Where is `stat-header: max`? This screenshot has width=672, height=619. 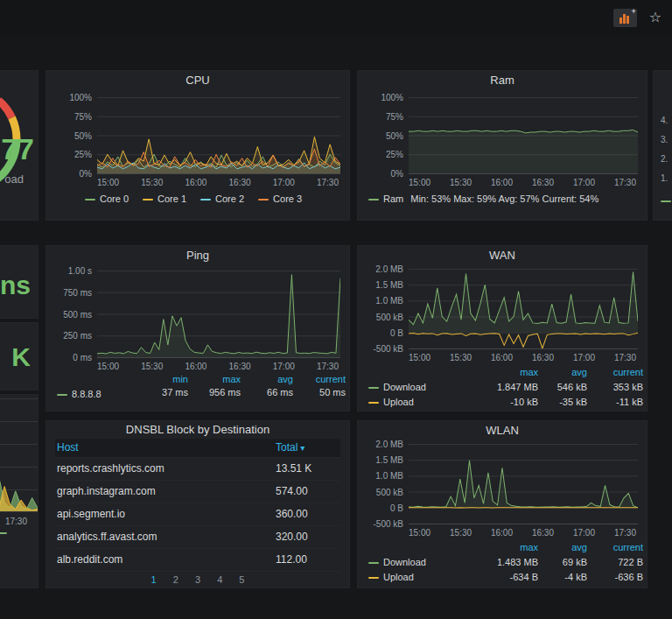 stat-header: max is located at coordinates (214, 380).